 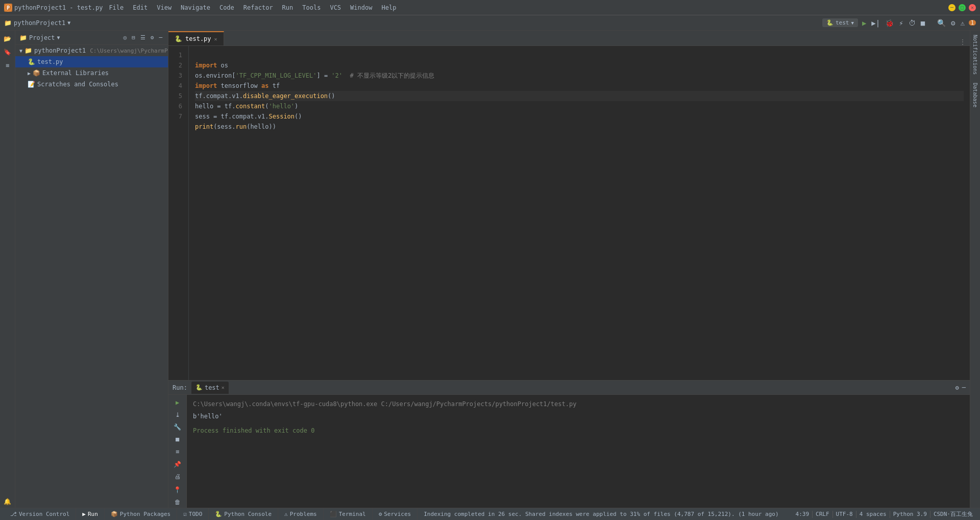 What do you see at coordinates (823, 514) in the screenshot?
I see `line-sep-status: CRLF` at bounding box center [823, 514].